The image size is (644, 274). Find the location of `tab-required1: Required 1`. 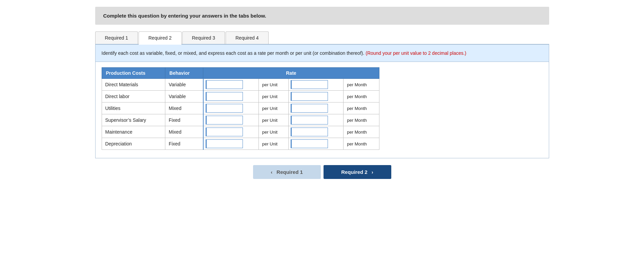

tab-required1: Required 1 is located at coordinates (117, 38).